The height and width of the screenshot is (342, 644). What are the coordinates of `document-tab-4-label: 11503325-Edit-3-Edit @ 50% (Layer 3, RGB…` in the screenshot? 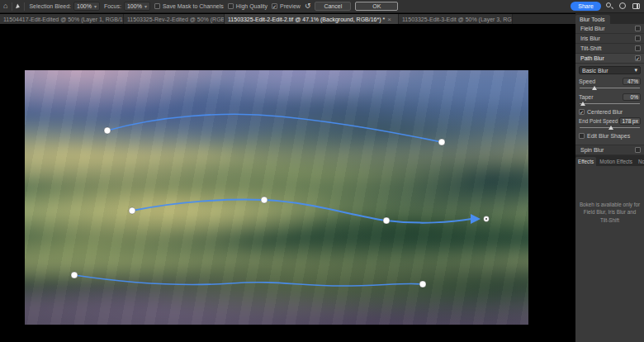 It's located at (457, 20).